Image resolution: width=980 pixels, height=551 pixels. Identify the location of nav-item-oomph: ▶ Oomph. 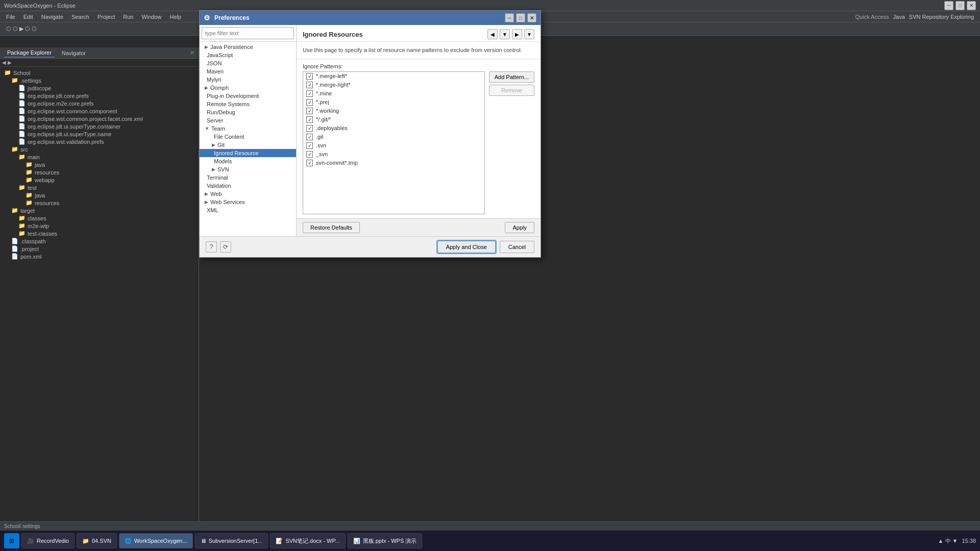
(248, 88).